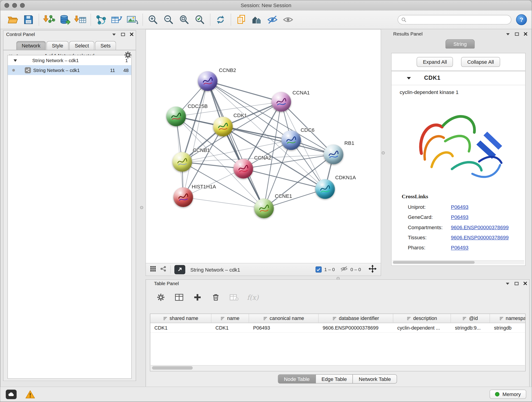  I want to click on network-overview-icon, so click(163, 270).